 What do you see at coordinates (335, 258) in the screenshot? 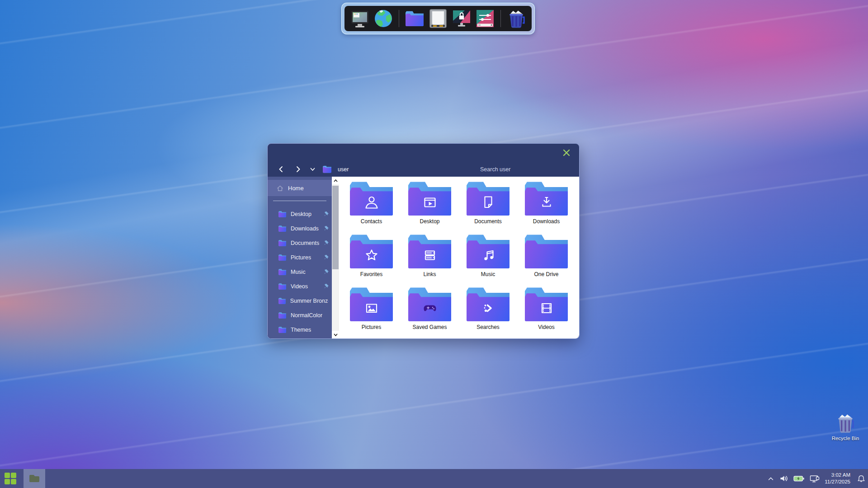
I see `sidebar-scrollbar` at bounding box center [335, 258].